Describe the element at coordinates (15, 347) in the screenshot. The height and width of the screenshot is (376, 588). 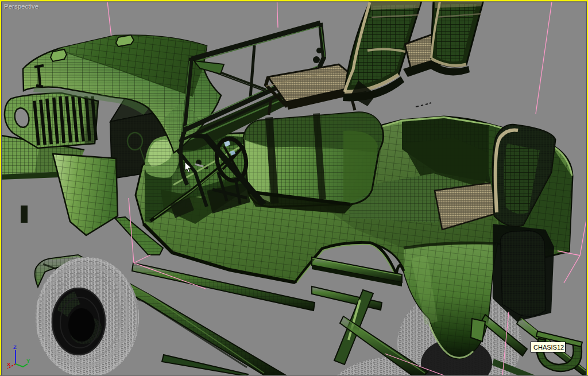
I see `svg-text: Z` at that location.